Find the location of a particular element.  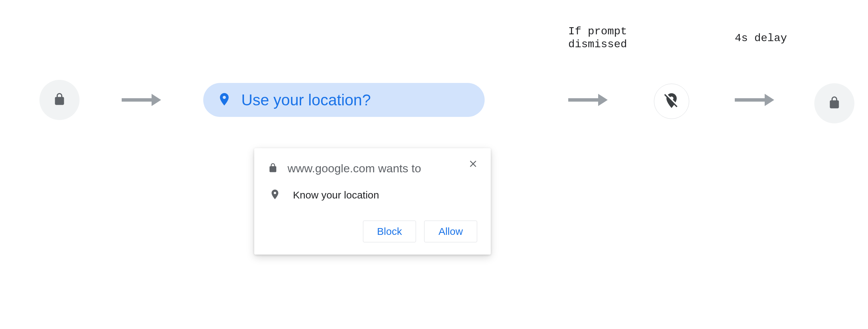

allow-button: Allow is located at coordinates (451, 231).